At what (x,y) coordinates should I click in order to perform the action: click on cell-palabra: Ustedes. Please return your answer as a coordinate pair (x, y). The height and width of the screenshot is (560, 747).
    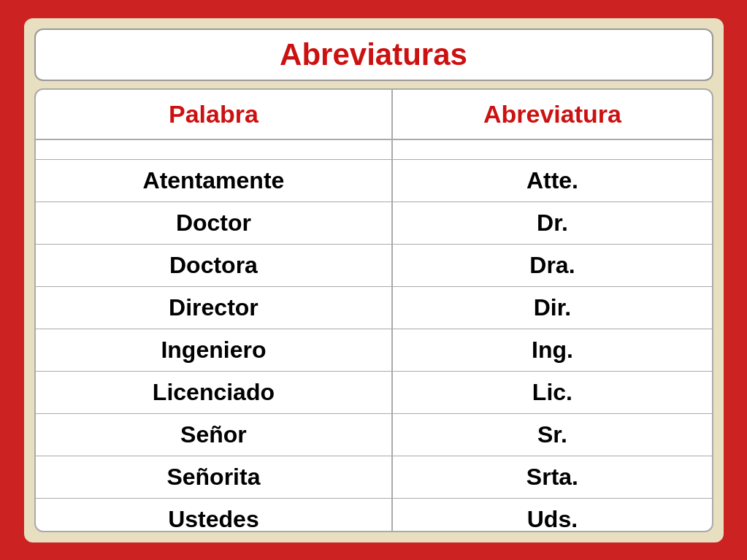
    Looking at the image, I should click on (215, 515).